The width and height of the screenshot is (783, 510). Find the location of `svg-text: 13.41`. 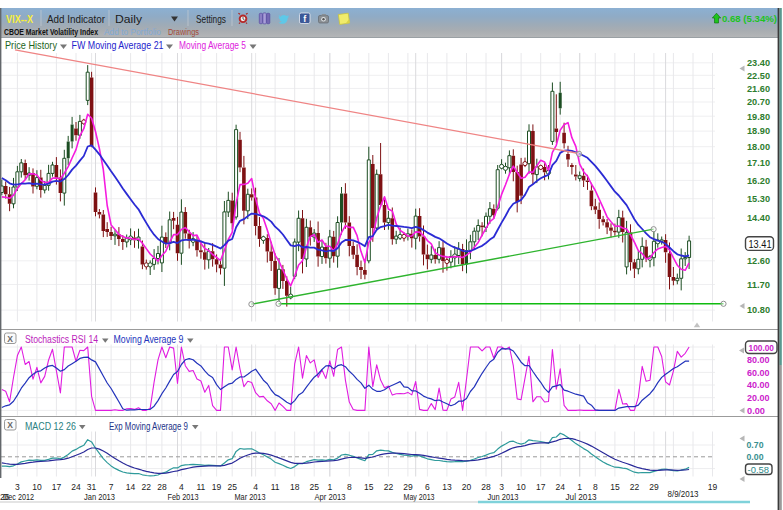

svg-text: 13.41 is located at coordinates (760, 244).